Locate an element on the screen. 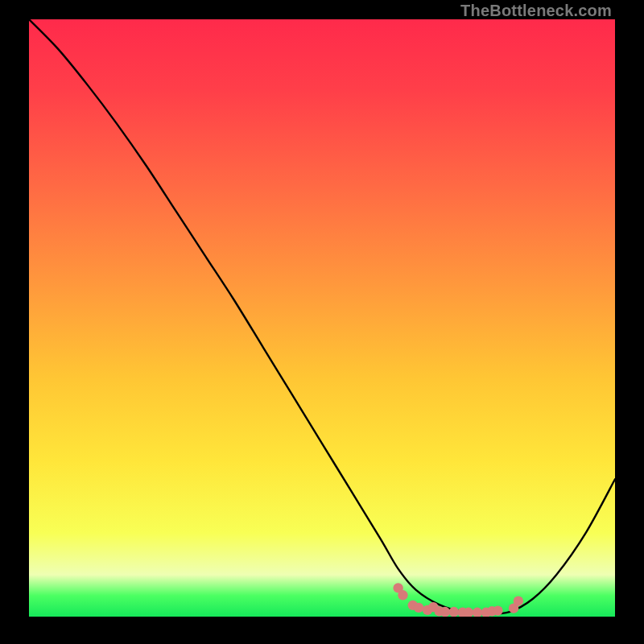 Image resolution: width=644 pixels, height=644 pixels. watermark-text: TheBottleneck.com is located at coordinates (536, 11).